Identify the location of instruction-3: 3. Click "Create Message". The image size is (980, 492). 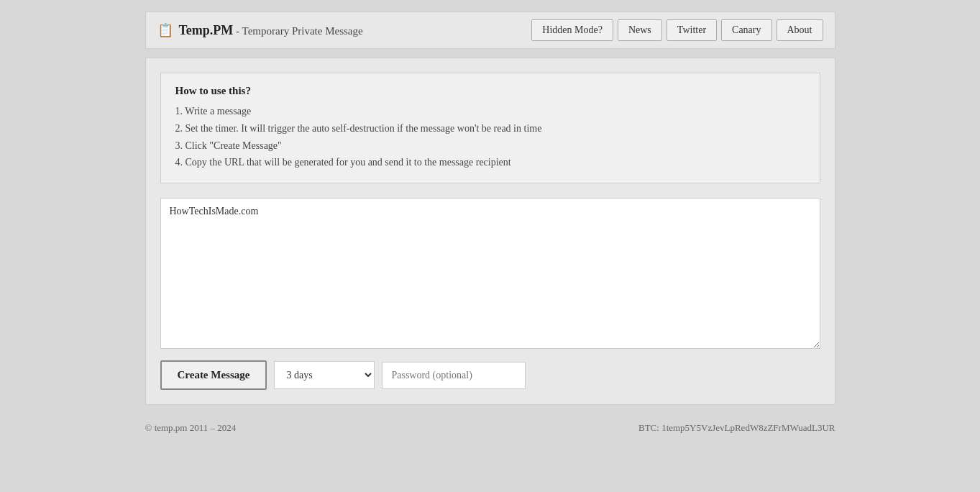
(490, 146).